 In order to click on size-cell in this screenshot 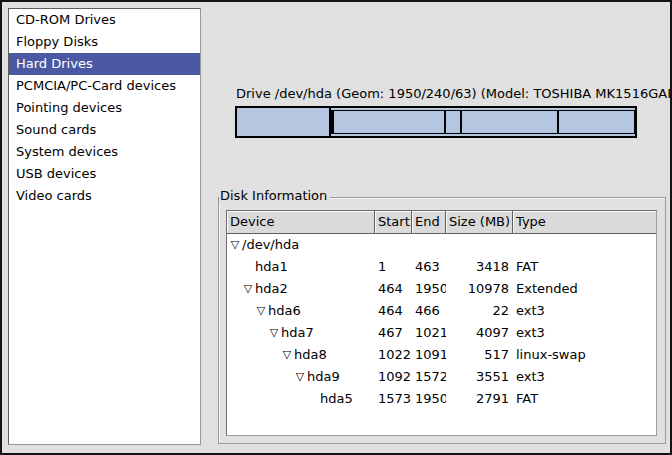, I will do `click(480, 245)`.